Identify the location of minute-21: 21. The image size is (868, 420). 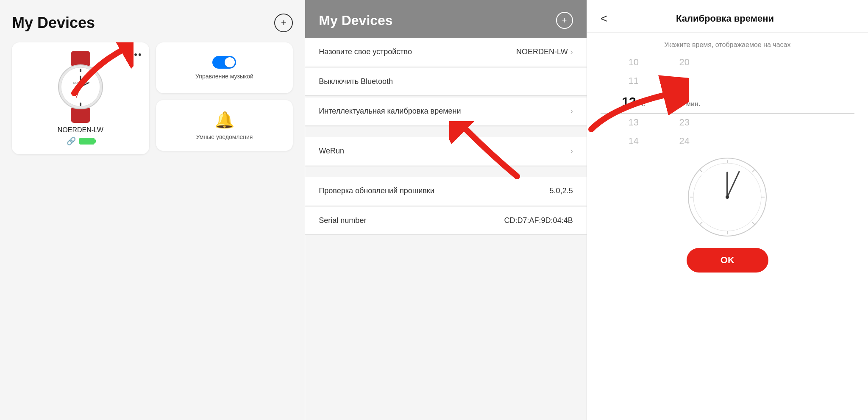
(684, 81).